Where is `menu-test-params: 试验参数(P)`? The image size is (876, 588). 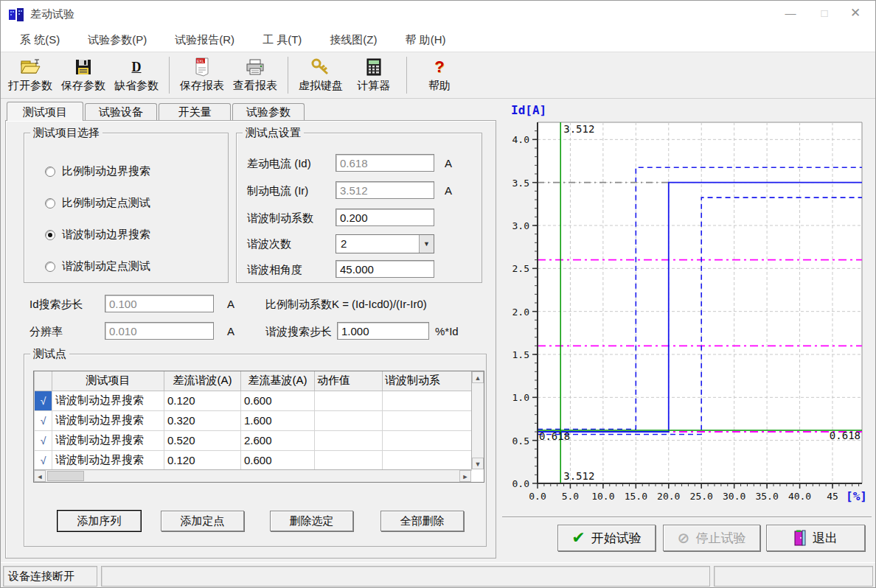
menu-test-params: 试验参数(P) is located at coordinates (117, 40).